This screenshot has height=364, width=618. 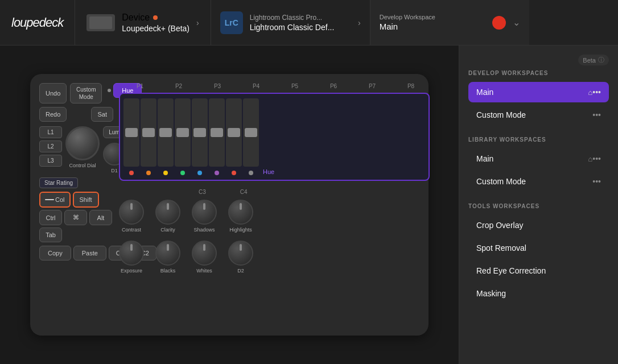 What do you see at coordinates (166, 133) in the screenshot?
I see `slider-track-p3` at bounding box center [166, 133].